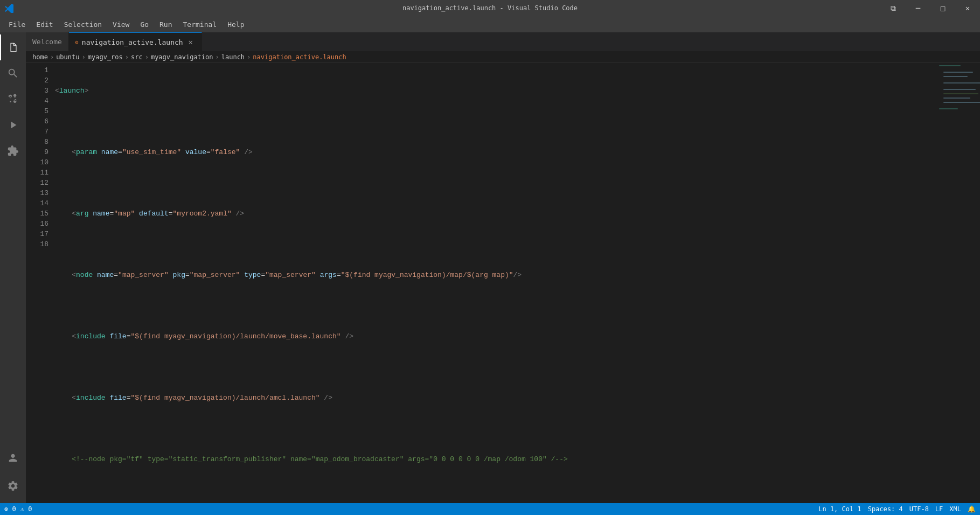 The height and width of the screenshot is (515, 980). I want to click on code-line-3: <param name="use_sim_time" value="false"…, so click(495, 152).